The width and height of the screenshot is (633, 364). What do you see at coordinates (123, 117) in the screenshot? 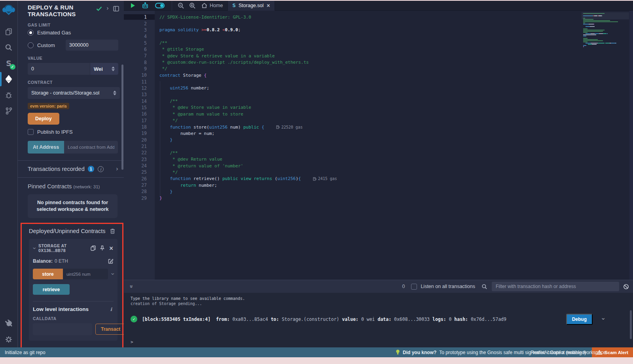
I see `panel-scrollbar` at bounding box center [123, 117].